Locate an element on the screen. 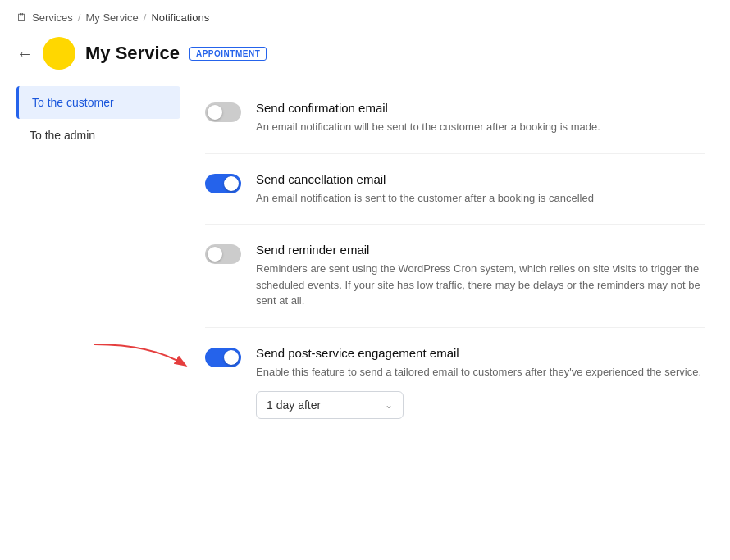  breadcrumb-services: Services is located at coordinates (52, 18).